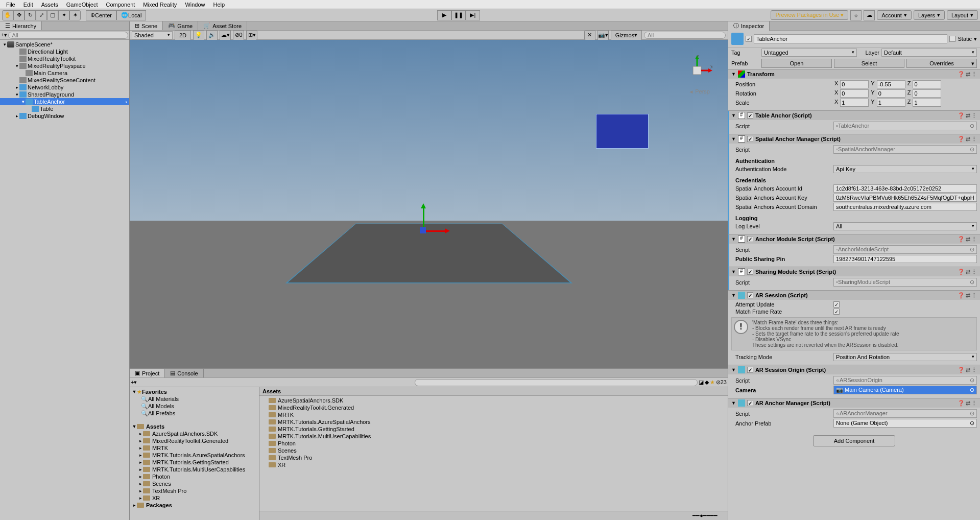  What do you see at coordinates (750, 403) in the screenshot?
I see `aranchormanager-enabled` at bounding box center [750, 403].